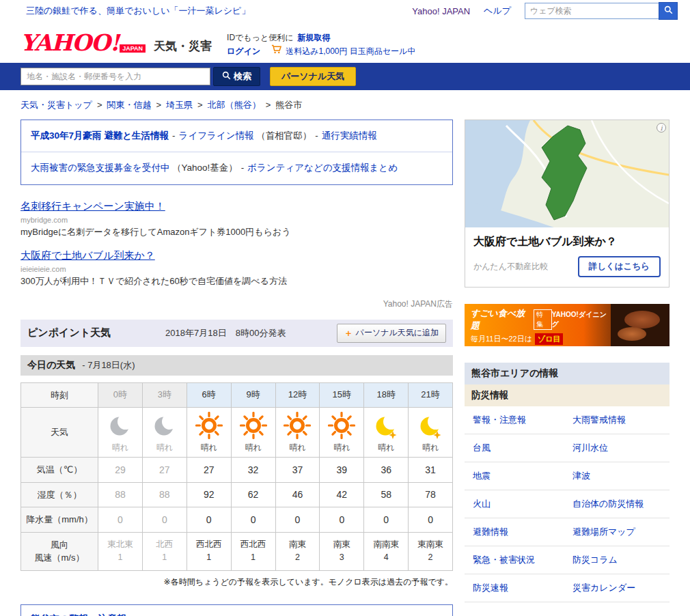  I want to click on map-ad-body: 大阪府で土地バブル到来か？ かんたん不動産比較 詳しくはこちら, so click(567, 257).